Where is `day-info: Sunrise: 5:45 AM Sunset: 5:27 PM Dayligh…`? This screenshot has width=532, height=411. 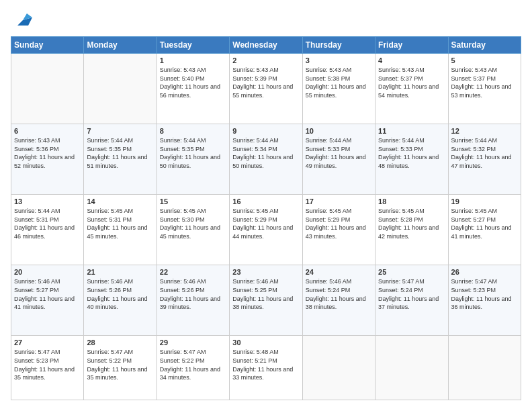
day-info: Sunrise: 5:45 AM Sunset: 5:27 PM Dayligh… is located at coordinates (485, 224).